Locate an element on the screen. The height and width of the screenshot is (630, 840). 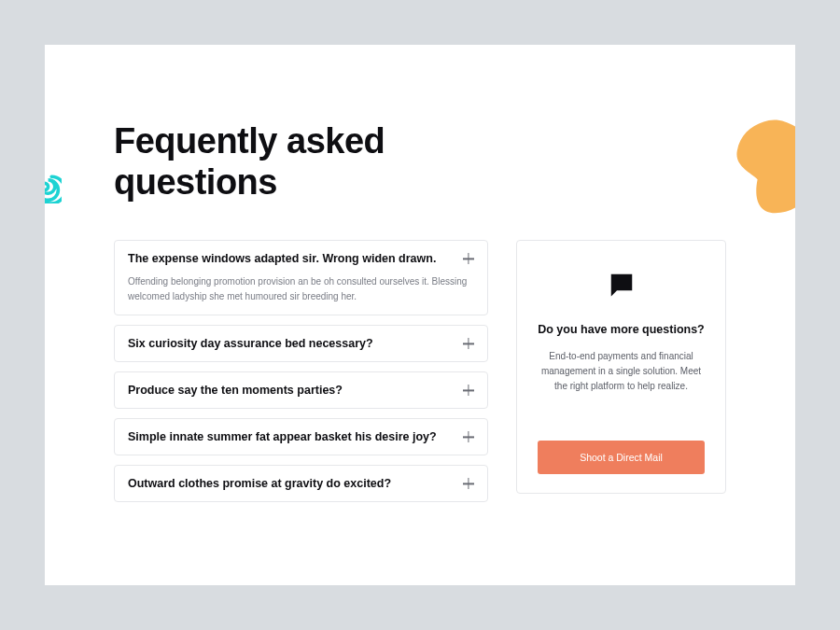
faq-question: Outward clothes promise at gravity do ex… is located at coordinates (259, 483).